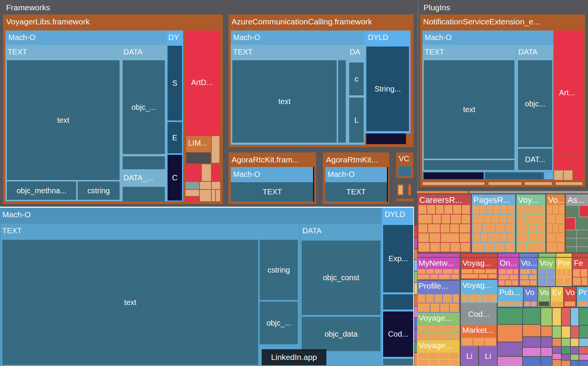 This screenshot has width=588, height=366. Describe the element at coordinates (438, 326) in the screenshot. I see `treemap-module: Voyage...` at that location.